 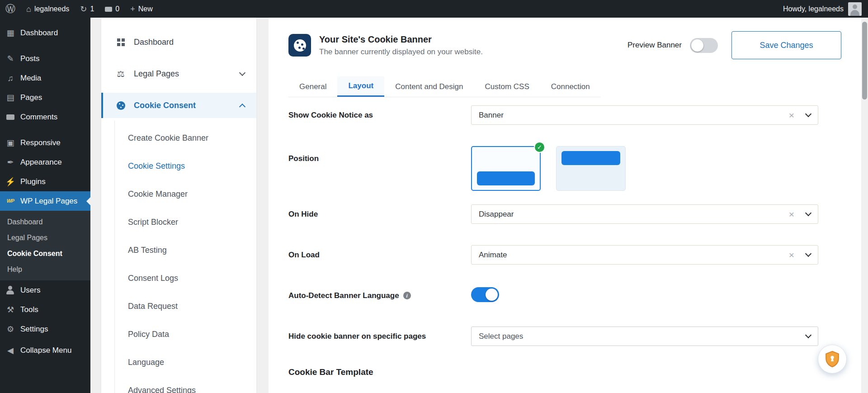 I want to click on plugin-subnav-label: Data Request, so click(x=153, y=307).